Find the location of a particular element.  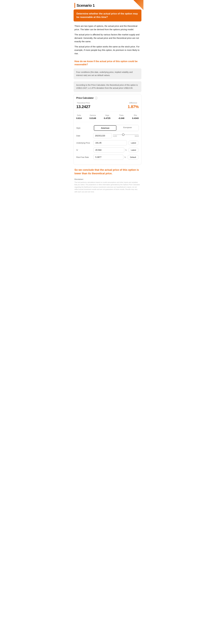

disclaimer-title: Disclaimer: is located at coordinates (108, 179).